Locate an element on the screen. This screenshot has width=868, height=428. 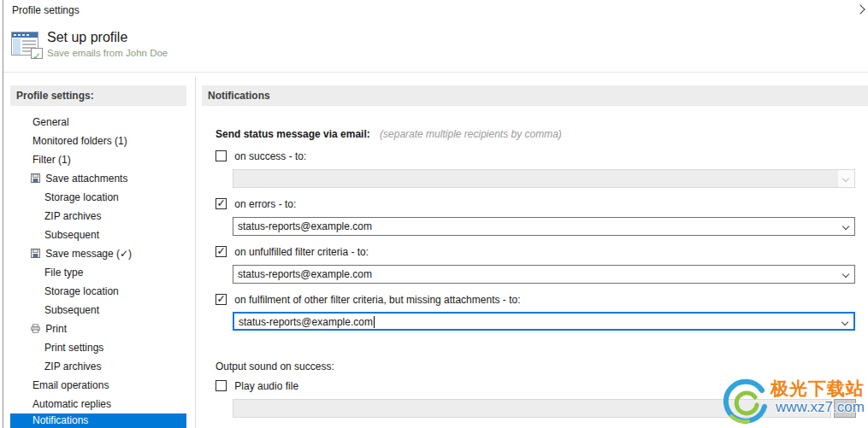
sidebar-item-automatic-replies: Automatic replies is located at coordinates (98, 404).